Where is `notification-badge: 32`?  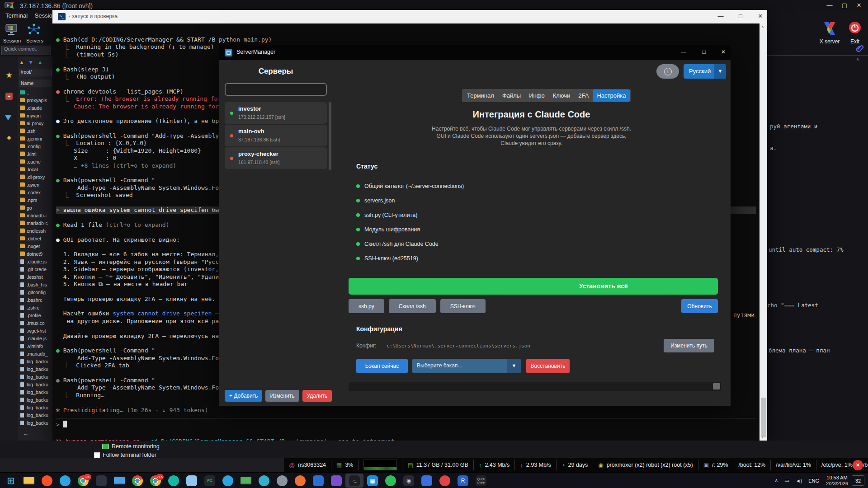 notification-badge: 32 is located at coordinates (858, 481).